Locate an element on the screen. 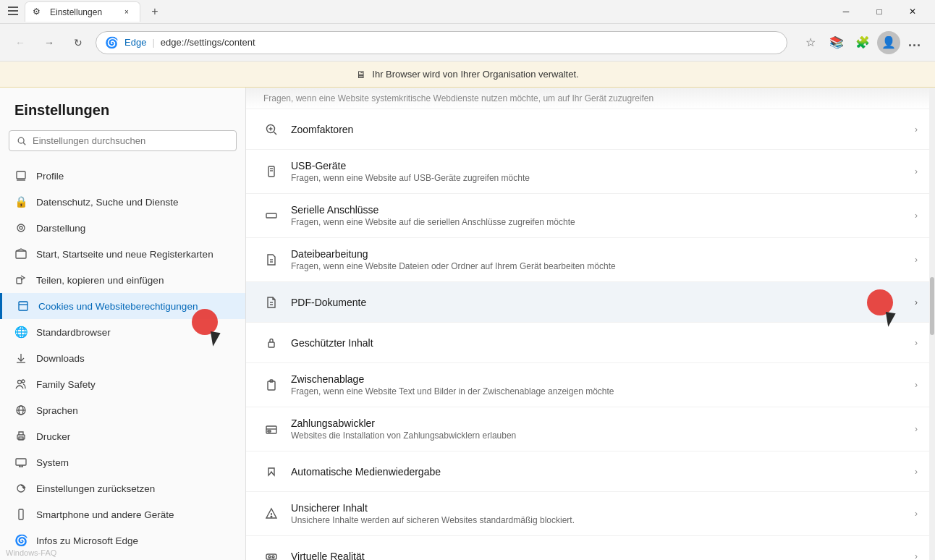  close-button: ✕ is located at coordinates (913, 12).